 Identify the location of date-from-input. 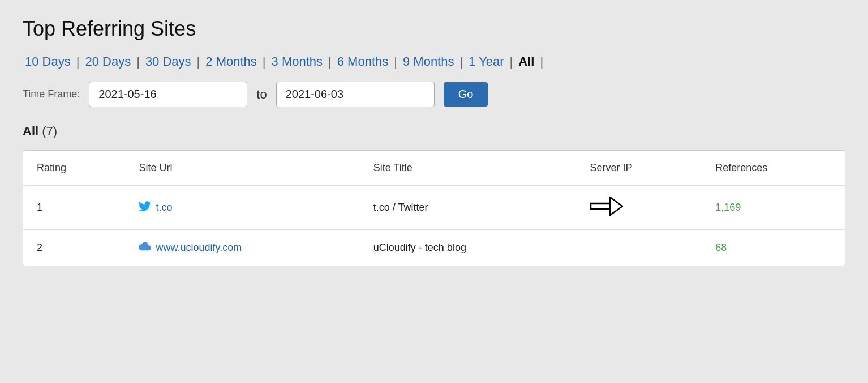
(168, 94).